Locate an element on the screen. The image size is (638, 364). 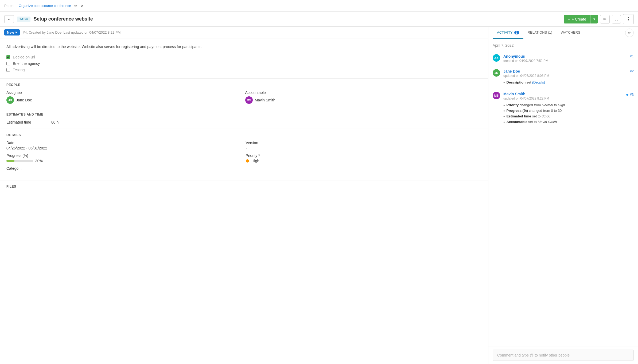
edit-icon is located at coordinates (76, 6).